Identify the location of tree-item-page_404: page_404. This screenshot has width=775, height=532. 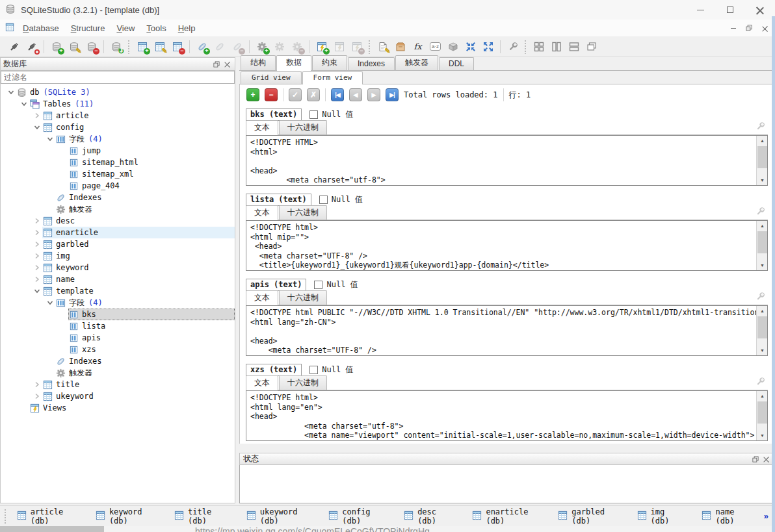
(118, 186).